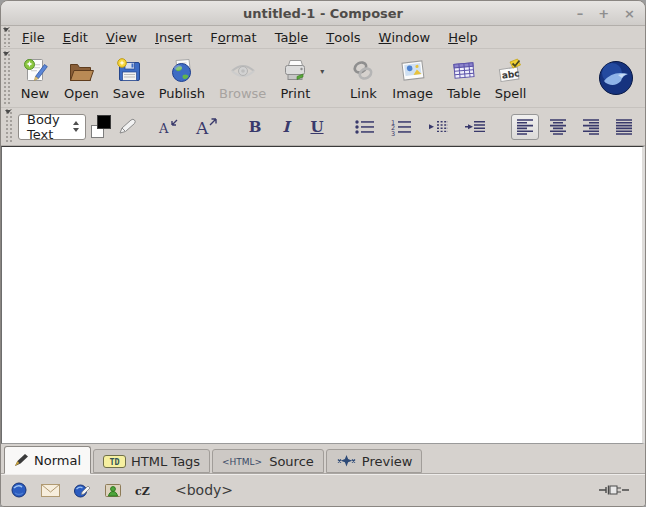 This screenshot has height=507, width=646. I want to click on online-status-button, so click(614, 490).